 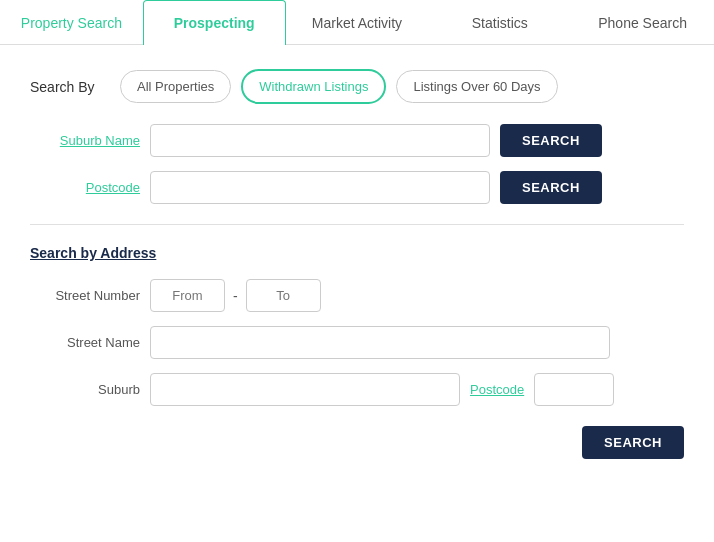 I want to click on tab-bar: Property Search Prospecting Market Activ…, so click(x=357, y=22).